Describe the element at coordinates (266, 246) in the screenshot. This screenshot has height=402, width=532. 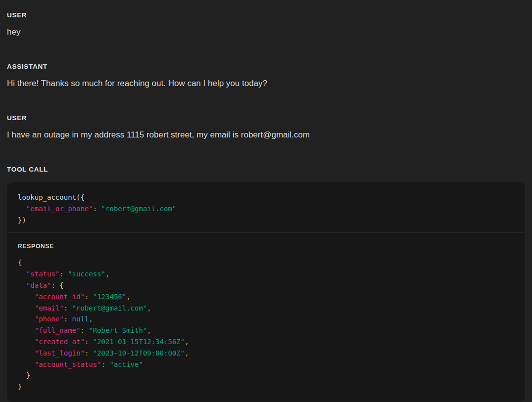
I see `response-label: RESPONSE` at that location.